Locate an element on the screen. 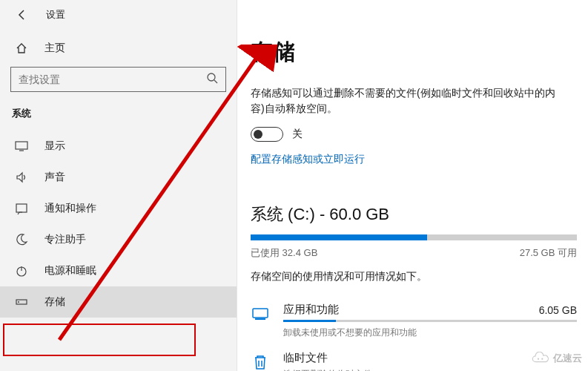 The width and height of the screenshot is (588, 371). category-name: 应用和功能 is located at coordinates (311, 310).